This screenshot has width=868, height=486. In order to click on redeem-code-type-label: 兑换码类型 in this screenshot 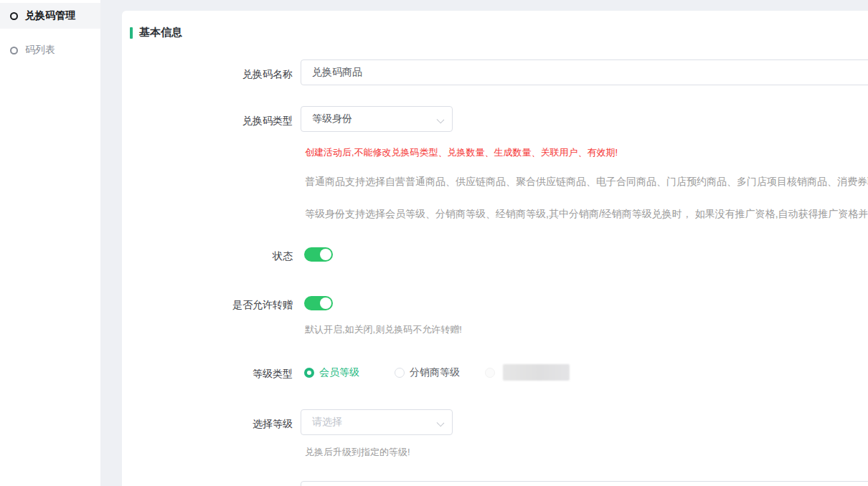, I will do `click(228, 120)`.